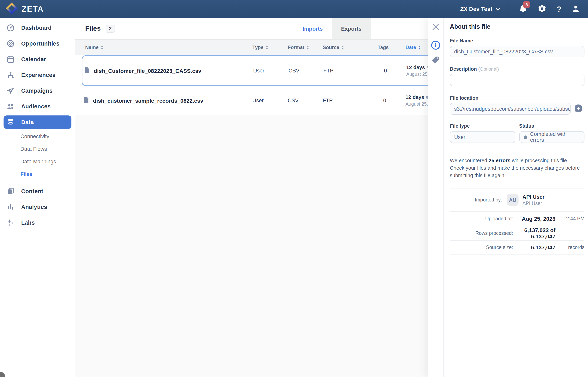 The image size is (588, 377). I want to click on file-name: dish_Customer_file_08222023_CASS.csv, so click(148, 71).